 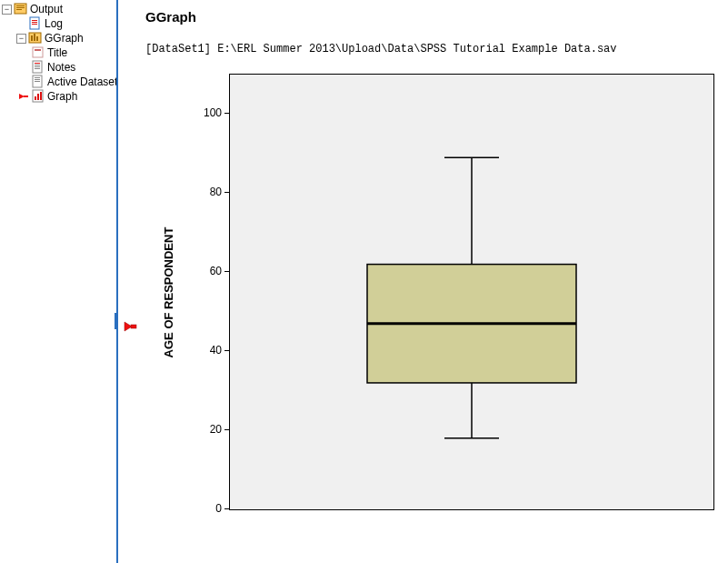 I want to click on y-tick-label: 60, so click(x=208, y=271).